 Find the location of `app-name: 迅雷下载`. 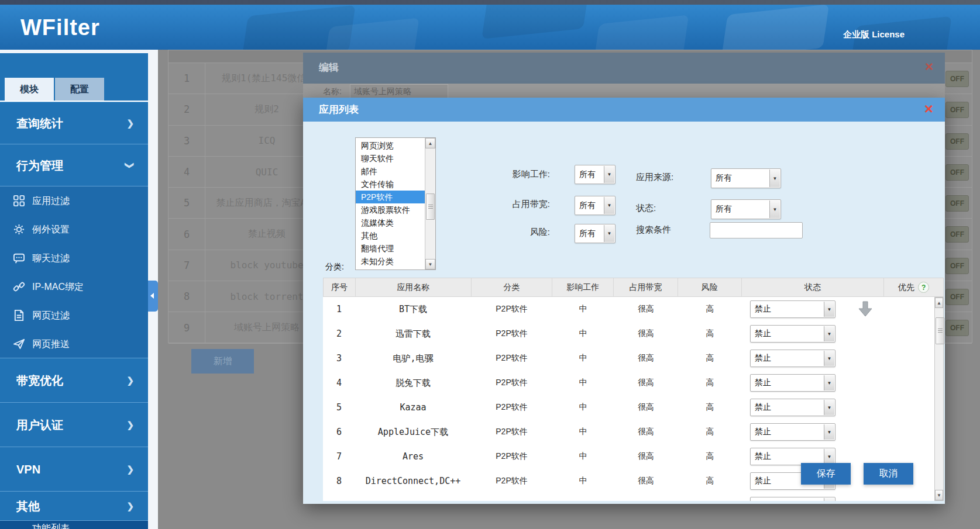

app-name: 迅雷下载 is located at coordinates (413, 334).